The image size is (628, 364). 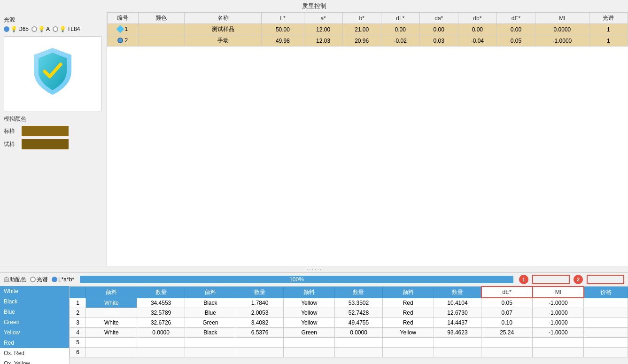 What do you see at coordinates (439, 41) in the screenshot?
I see `cell-da-2: 0.03` at bounding box center [439, 41].